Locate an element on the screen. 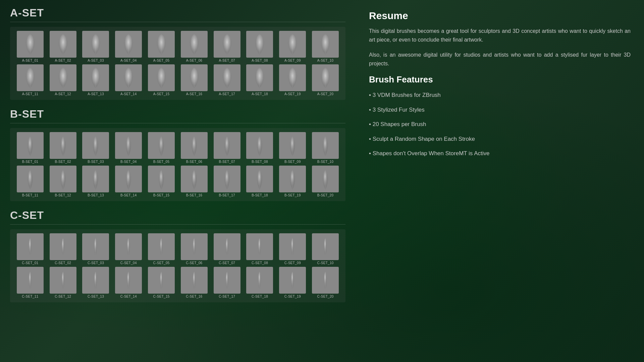  brush-item: B-SET_01 is located at coordinates (30, 148).